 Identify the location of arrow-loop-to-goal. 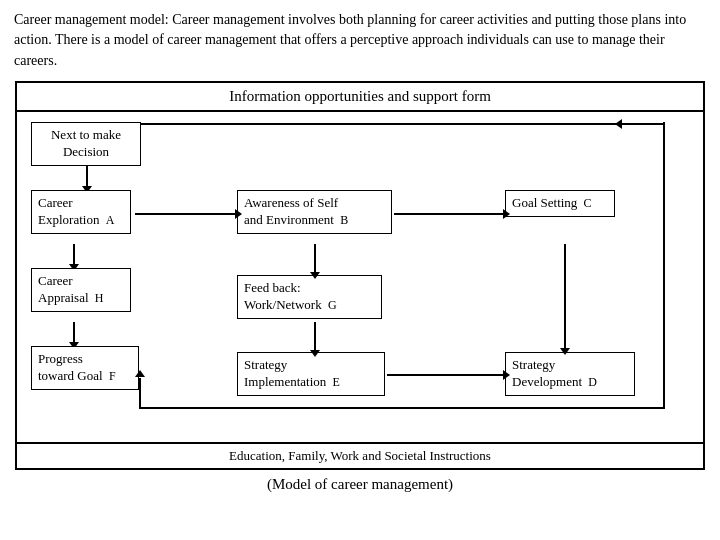
(618, 124).